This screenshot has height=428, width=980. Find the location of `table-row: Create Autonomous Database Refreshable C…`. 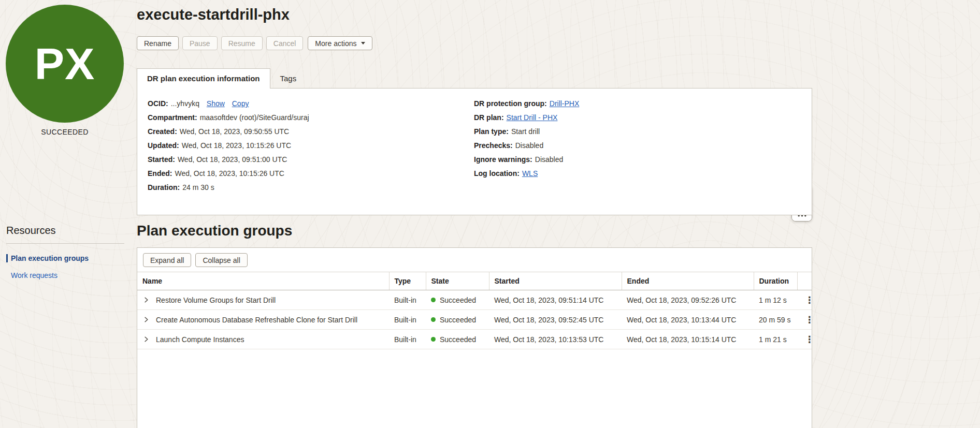

table-row: Create Autonomous Database Refreshable C… is located at coordinates (474, 320).